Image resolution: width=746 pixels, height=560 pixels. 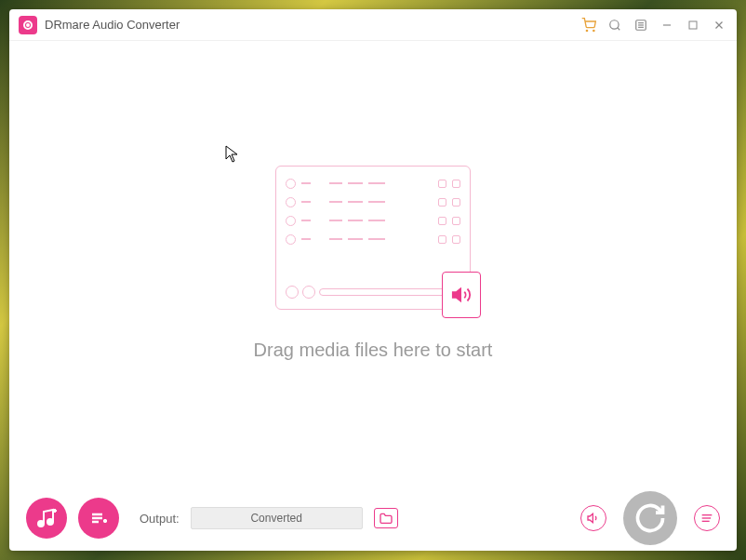 I want to click on sound-icon, so click(x=461, y=295).